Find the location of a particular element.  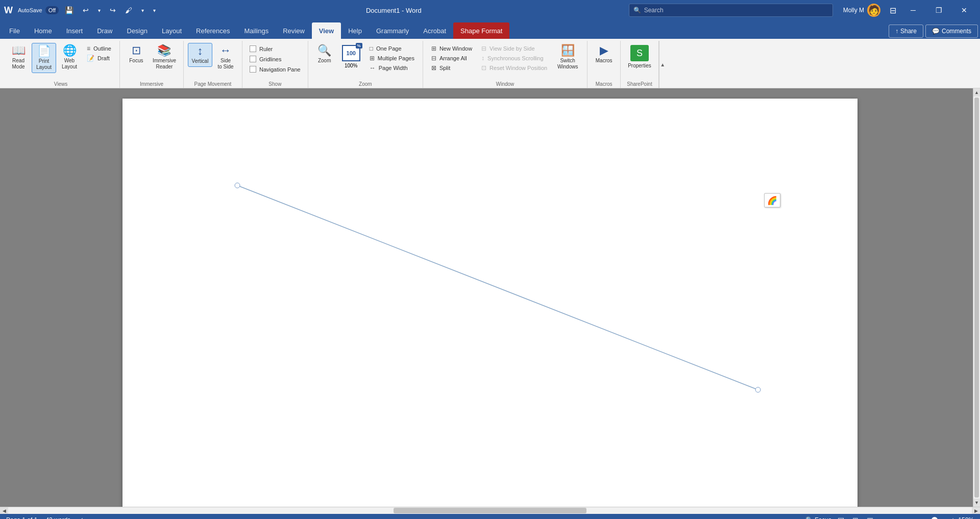

web-layout-icon: 🌐 is located at coordinates (69, 51).